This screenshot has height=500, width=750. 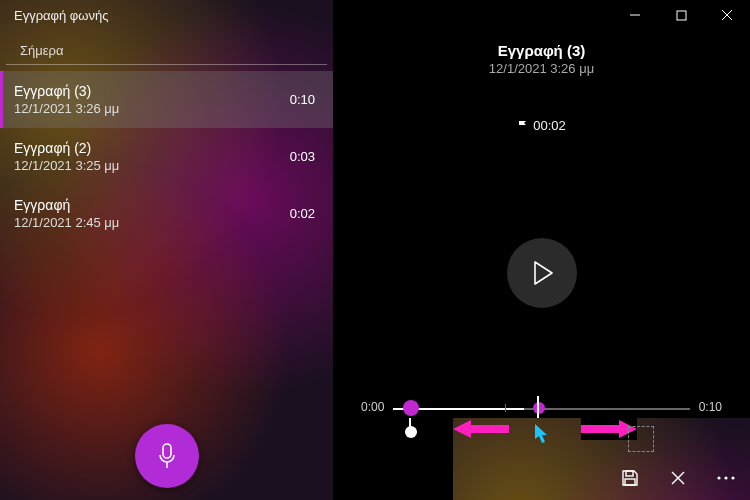 What do you see at coordinates (411, 432) in the screenshot?
I see `trim-start-knob` at bounding box center [411, 432].